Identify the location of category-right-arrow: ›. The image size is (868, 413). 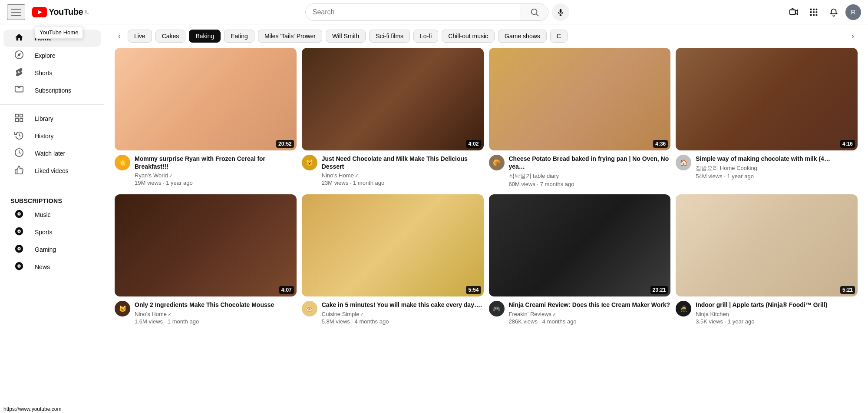
(853, 37).